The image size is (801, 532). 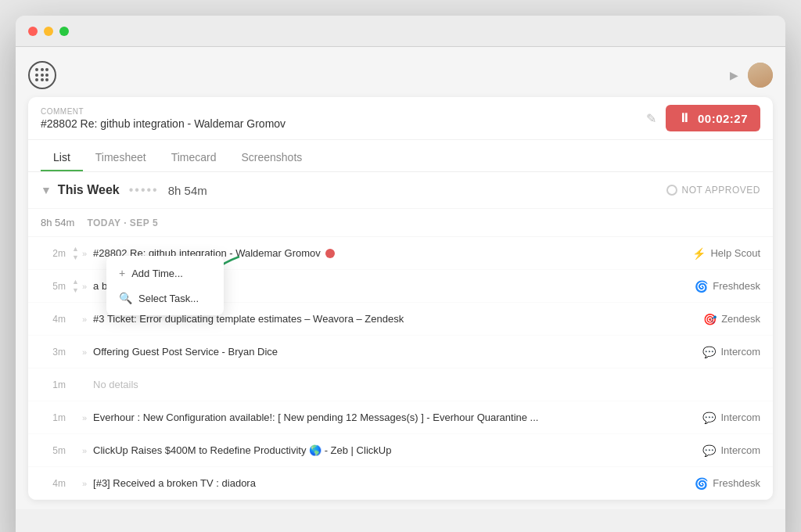 What do you see at coordinates (400, 223) in the screenshot?
I see `day-header: 8h 54m TODAY · SEP 5` at bounding box center [400, 223].